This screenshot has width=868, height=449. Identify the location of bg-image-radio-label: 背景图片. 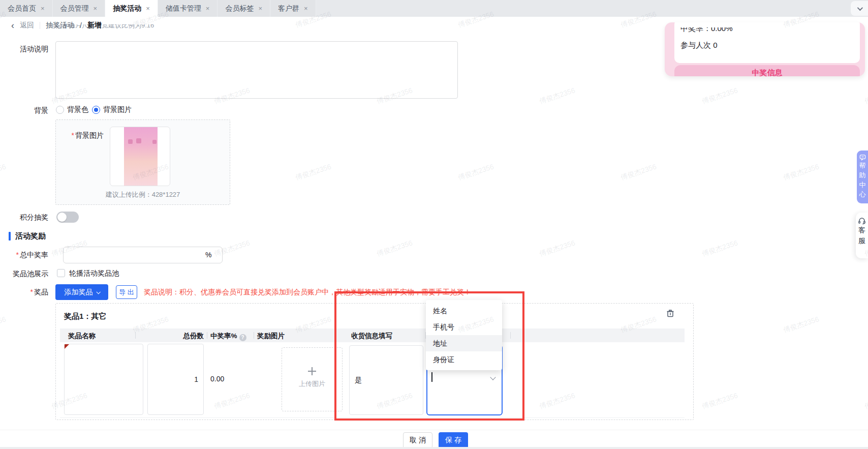
(117, 110).